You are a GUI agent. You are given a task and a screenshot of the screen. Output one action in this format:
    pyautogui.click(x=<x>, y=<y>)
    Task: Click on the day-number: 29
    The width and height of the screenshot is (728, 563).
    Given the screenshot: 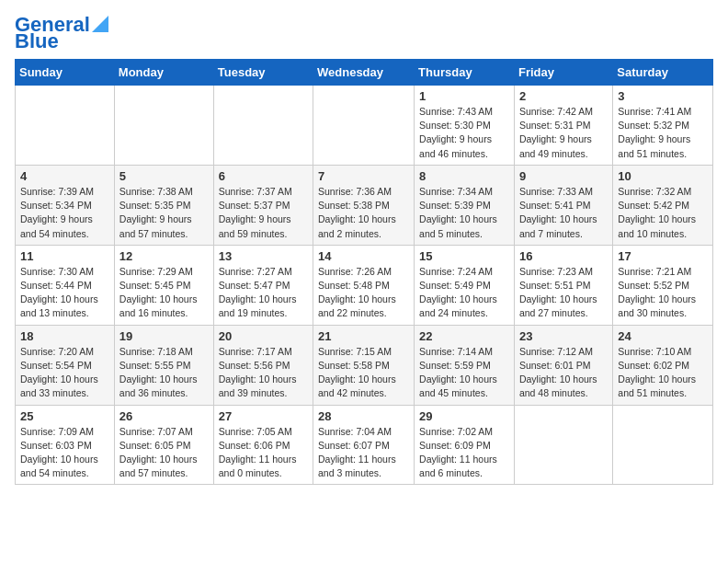 What is the action you would take?
    pyautogui.click(x=464, y=416)
    